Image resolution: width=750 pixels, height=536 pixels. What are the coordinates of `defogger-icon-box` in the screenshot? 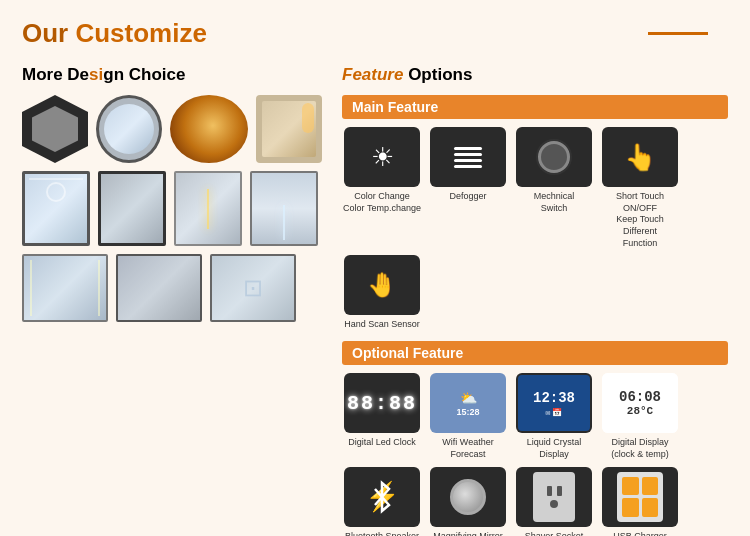 It's located at (468, 157).